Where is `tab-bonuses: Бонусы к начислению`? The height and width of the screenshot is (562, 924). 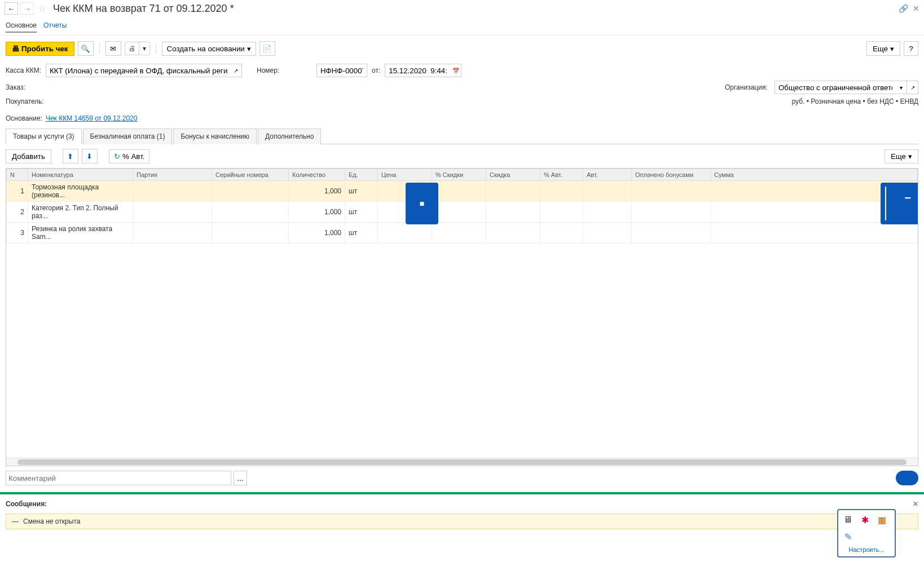 tab-bonuses: Бонусы к начислению is located at coordinates (215, 136).